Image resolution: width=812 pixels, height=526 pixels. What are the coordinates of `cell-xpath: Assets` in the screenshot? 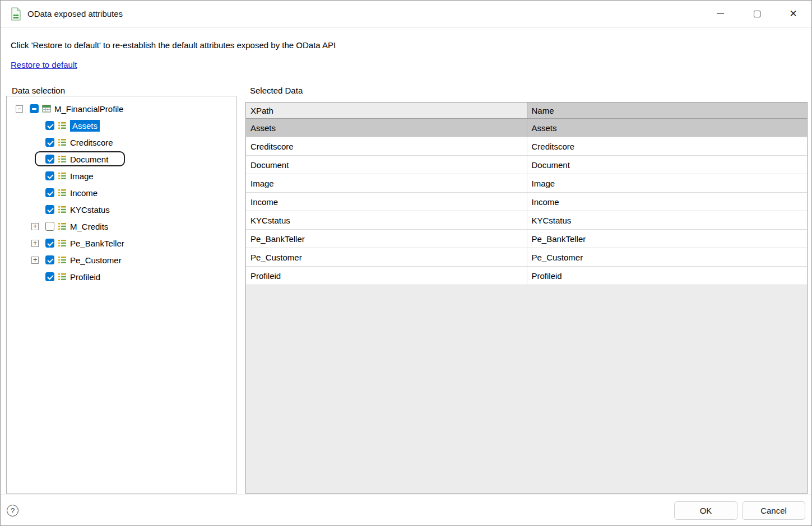 It's located at (387, 128).